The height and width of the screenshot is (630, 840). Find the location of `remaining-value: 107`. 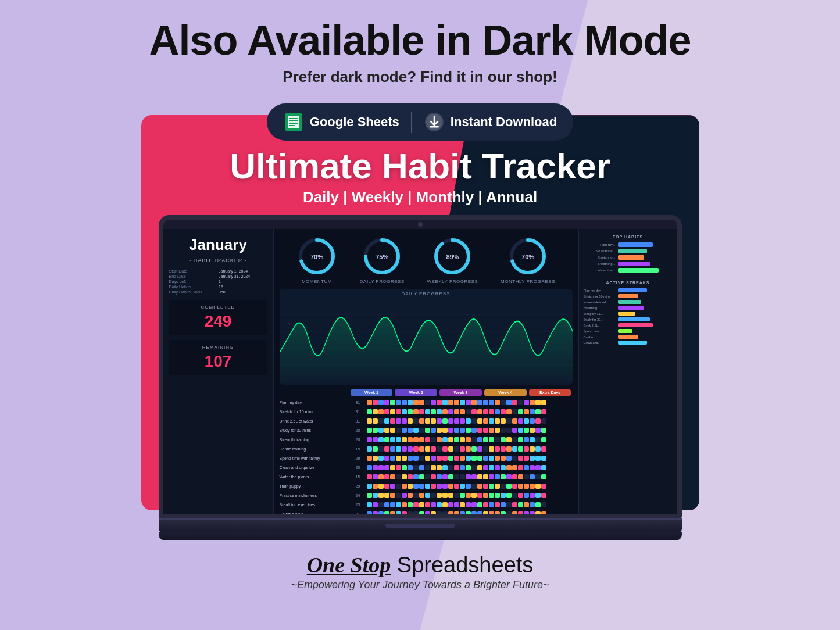

remaining-value: 107 is located at coordinates (219, 361).